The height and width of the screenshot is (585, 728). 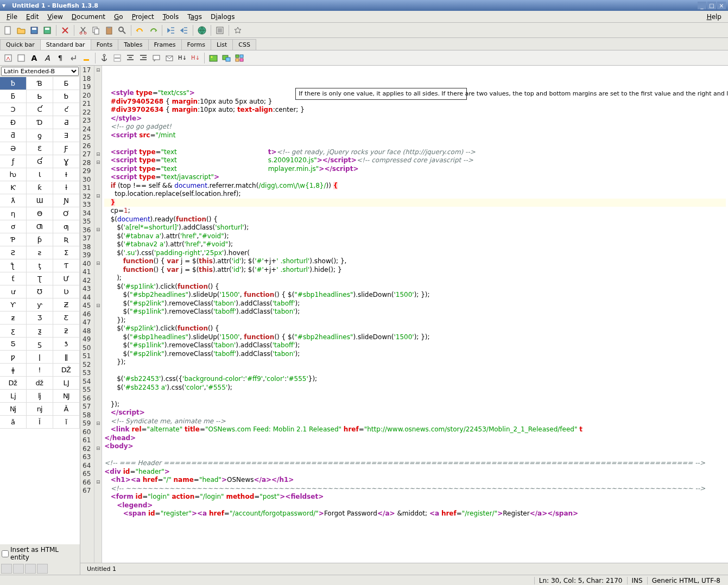 What do you see at coordinates (66, 370) in the screenshot?
I see `char-cell: Ǆ` at bounding box center [66, 370].